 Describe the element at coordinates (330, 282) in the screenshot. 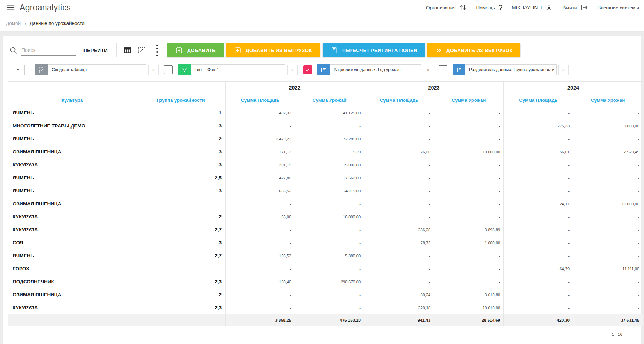

I see `value-cell: 290 670,00` at that location.